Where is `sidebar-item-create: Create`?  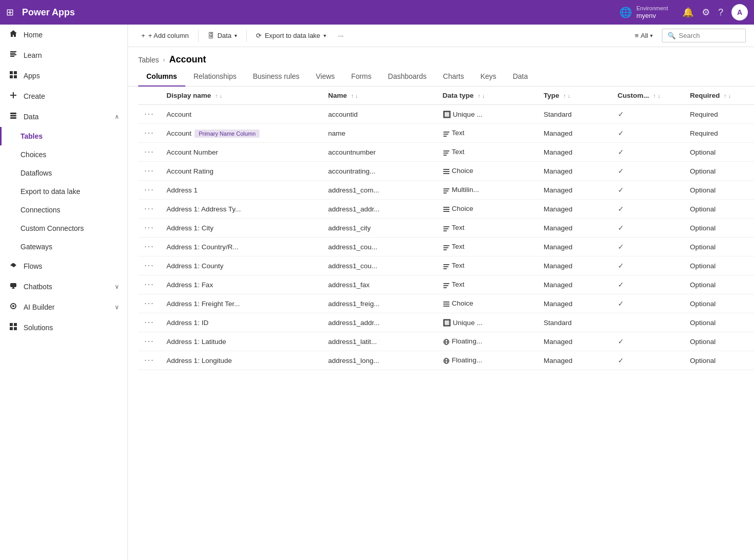 sidebar-item-create: Create is located at coordinates (63, 96).